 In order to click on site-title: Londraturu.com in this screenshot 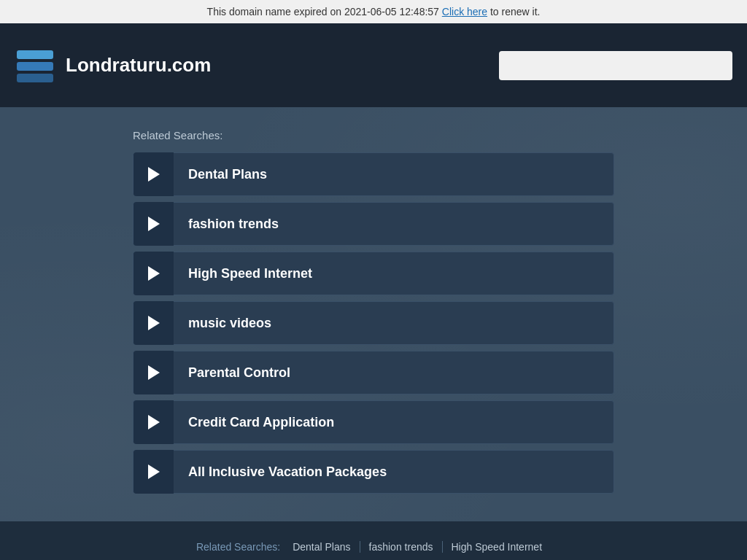, I will do `click(139, 66)`.